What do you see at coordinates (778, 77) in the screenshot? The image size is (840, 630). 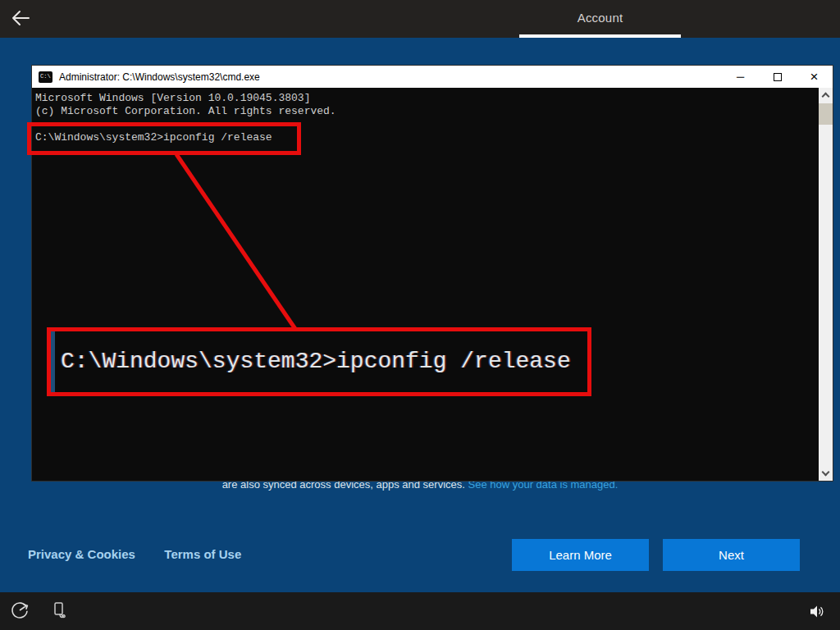 I see `maximize-icon` at bounding box center [778, 77].